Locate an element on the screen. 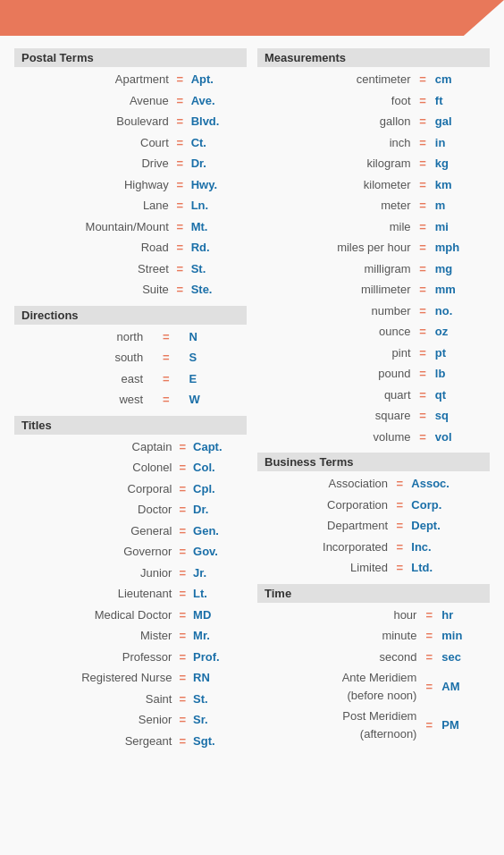 This screenshot has width=504, height=855. term-cell: square is located at coordinates (335, 416).